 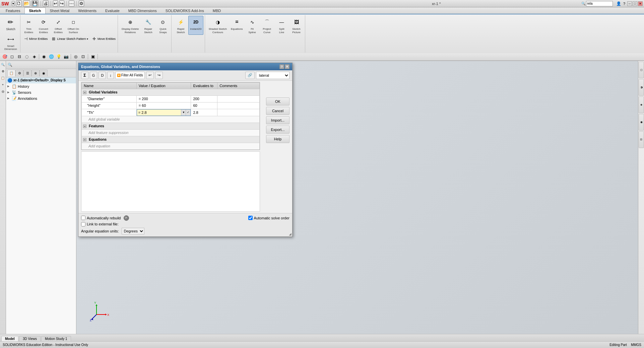 I want to click on rs-btn-2: ◑, so click(x=641, y=87).